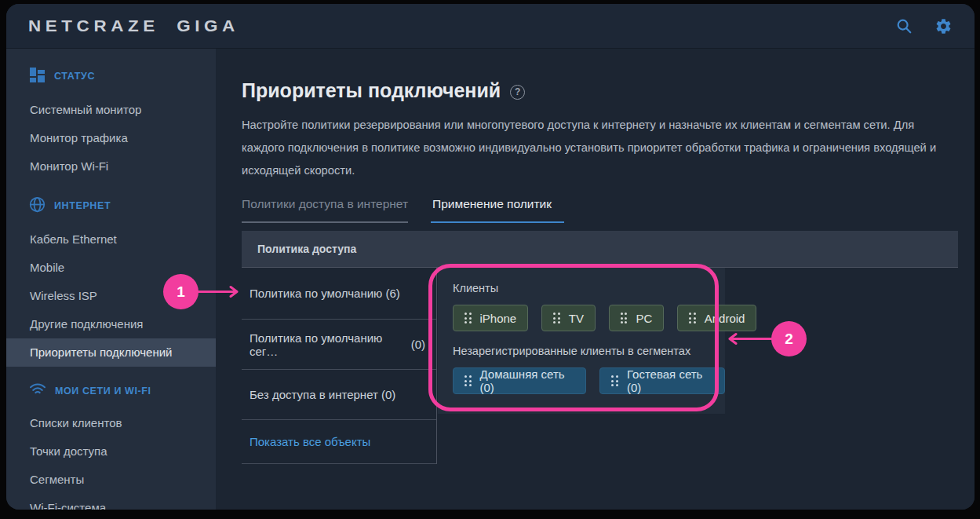 This screenshot has width=980, height=519. I want to click on sidebar-section-internet: ИНТЕРНЕТ Кабель Ethernet Mobile Wireless…, so click(111, 276).